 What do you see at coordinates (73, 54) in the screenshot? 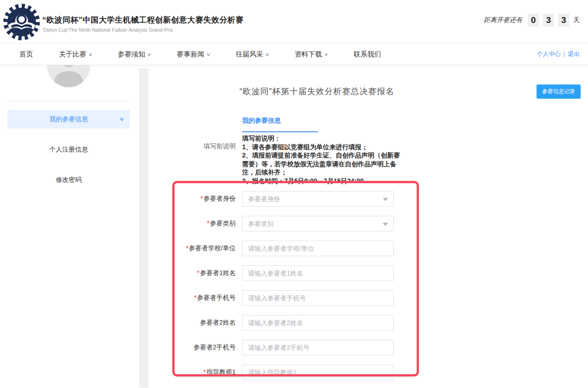
I see `nav-item-label: 关于比赛` at bounding box center [73, 54].